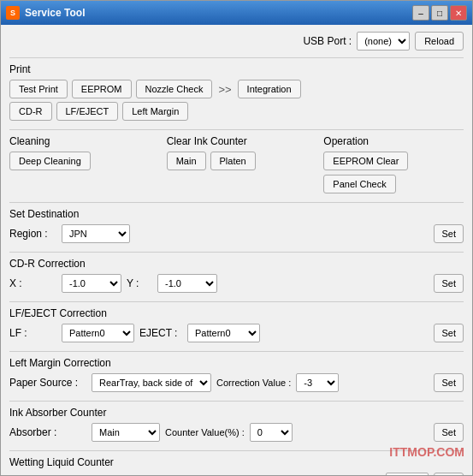 The height and width of the screenshot is (476, 473). Describe the element at coordinates (236, 264) in the screenshot. I see `cdr-correction-title: CD-R Correction` at that location.